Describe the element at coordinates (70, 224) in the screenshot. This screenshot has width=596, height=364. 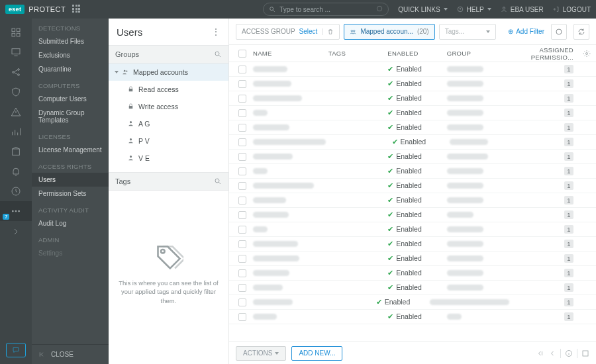
I see `nav-item: Audit Log` at that location.